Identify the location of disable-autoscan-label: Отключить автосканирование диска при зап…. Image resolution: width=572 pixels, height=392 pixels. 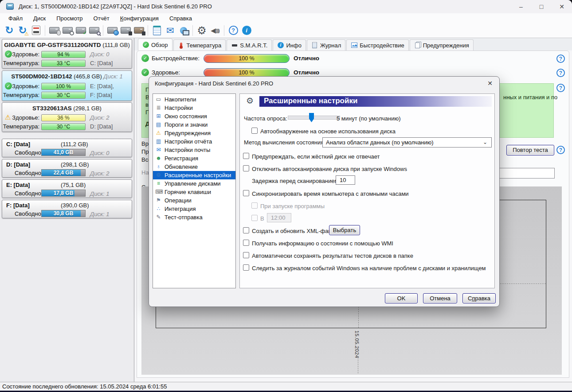
(329, 169).